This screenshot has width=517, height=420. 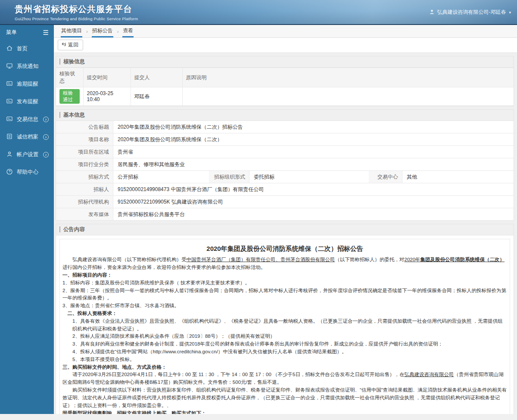 What do you see at coordinates (71, 45) in the screenshot?
I see `back-button: 返回` at bounding box center [71, 45].